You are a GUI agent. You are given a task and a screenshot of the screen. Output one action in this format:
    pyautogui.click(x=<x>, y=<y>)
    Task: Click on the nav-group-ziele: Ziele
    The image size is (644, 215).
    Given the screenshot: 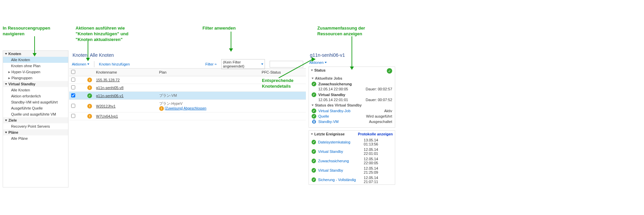 What is the action you would take?
    pyautogui.click(x=36, y=120)
    